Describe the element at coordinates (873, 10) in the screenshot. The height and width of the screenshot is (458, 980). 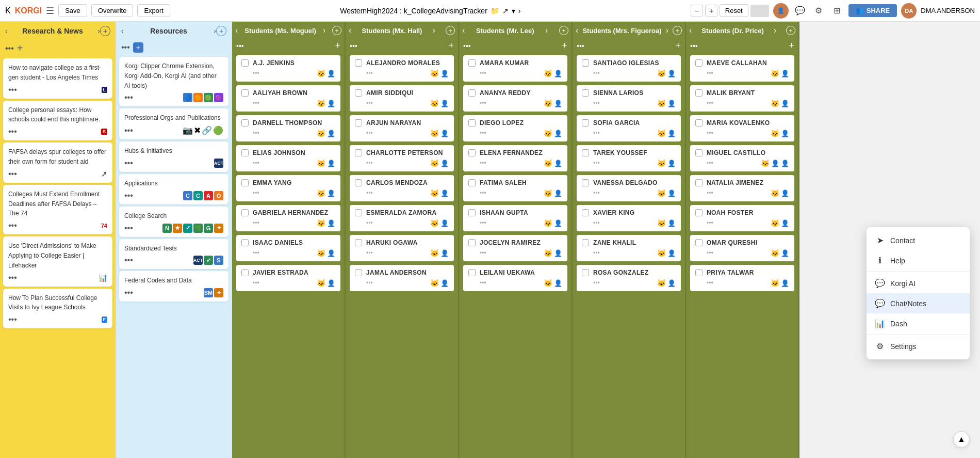
I see `share-button: 👥 SHARE` at that location.